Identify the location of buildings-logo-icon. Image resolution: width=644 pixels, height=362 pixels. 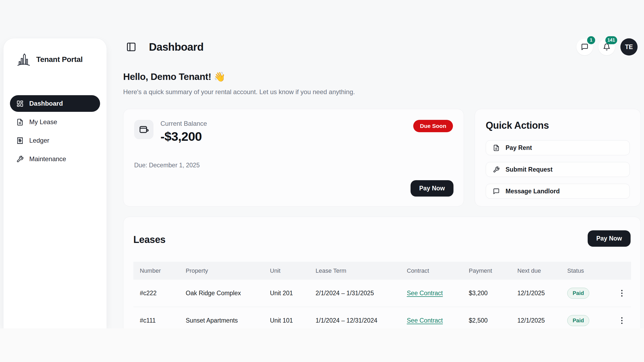
(24, 60).